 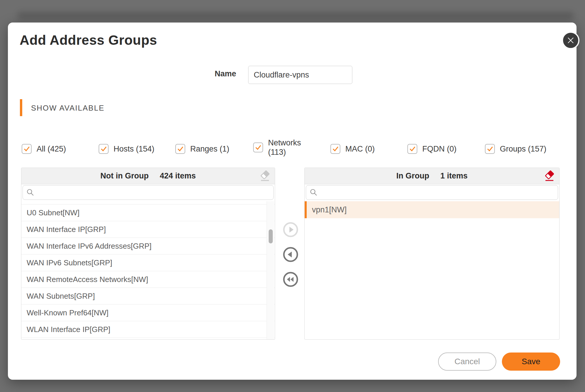 What do you see at coordinates (270, 270) in the screenshot?
I see `scrollbar-track` at bounding box center [270, 270].